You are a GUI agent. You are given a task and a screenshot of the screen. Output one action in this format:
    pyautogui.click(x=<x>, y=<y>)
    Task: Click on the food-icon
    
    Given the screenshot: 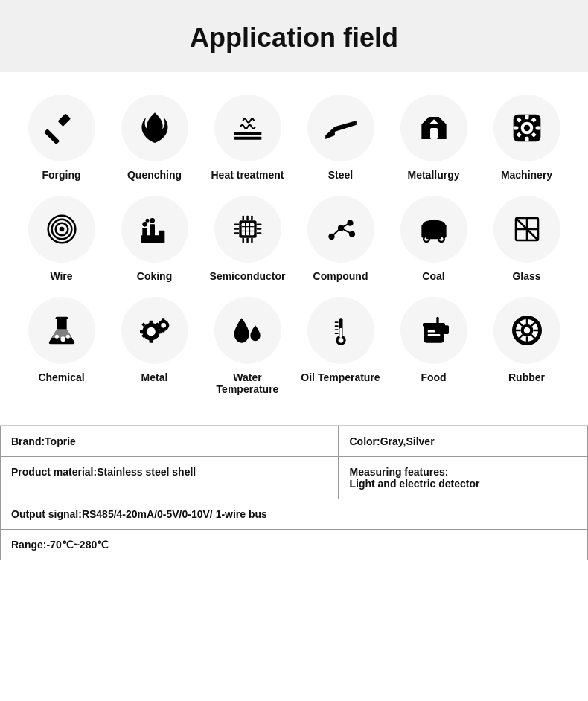 What is the action you would take?
    pyautogui.click(x=434, y=330)
    